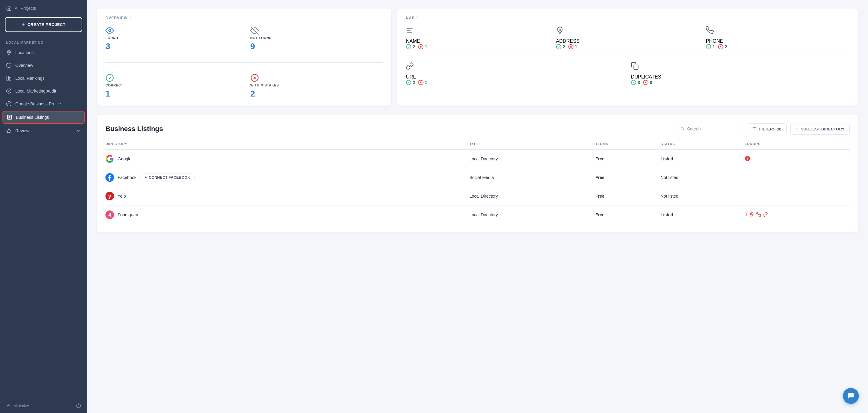 This screenshot has height=413, width=868. I want to click on nap-url-icon, so click(516, 67).